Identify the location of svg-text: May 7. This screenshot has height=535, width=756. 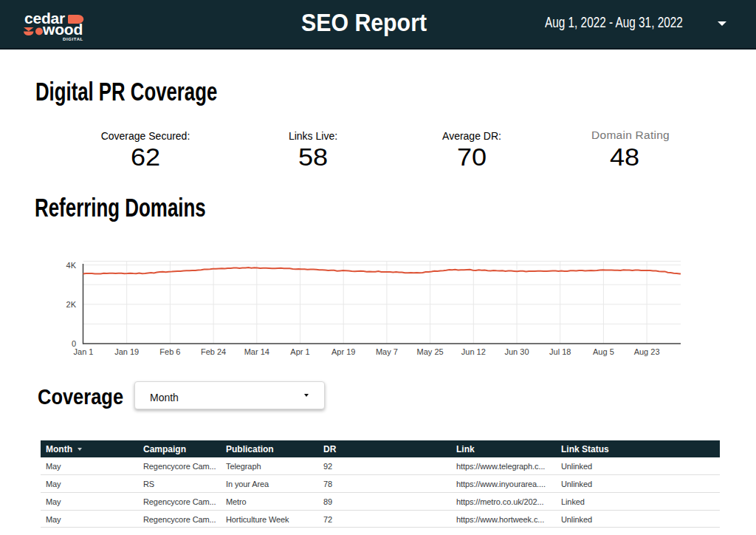
(387, 352).